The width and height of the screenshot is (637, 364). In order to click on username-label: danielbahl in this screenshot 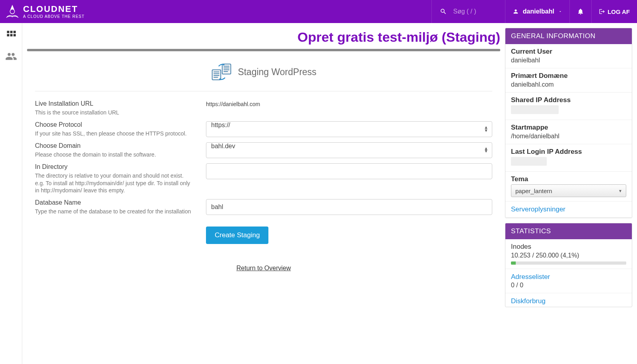, I will do `click(538, 12)`.